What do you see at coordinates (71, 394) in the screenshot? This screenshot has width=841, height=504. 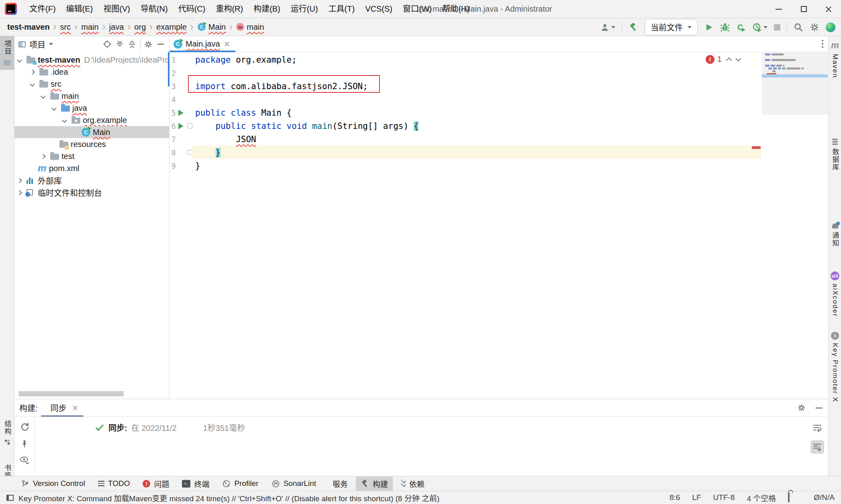 I see `horizontal-scrollbar` at bounding box center [71, 394].